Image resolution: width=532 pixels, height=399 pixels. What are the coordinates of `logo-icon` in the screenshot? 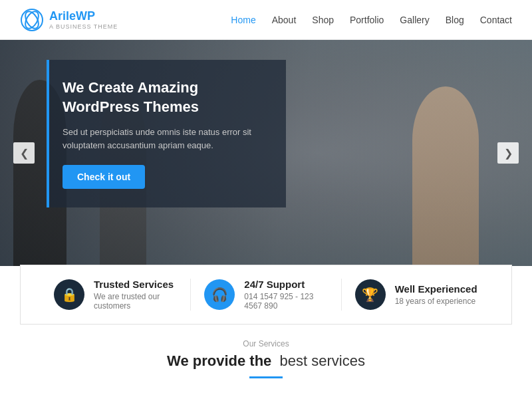 It's located at (32, 20).